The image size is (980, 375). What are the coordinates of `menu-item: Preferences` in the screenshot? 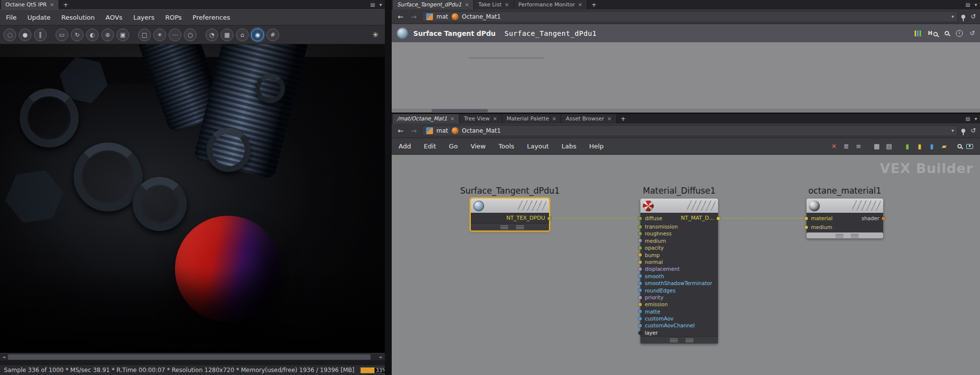 It's located at (211, 18).